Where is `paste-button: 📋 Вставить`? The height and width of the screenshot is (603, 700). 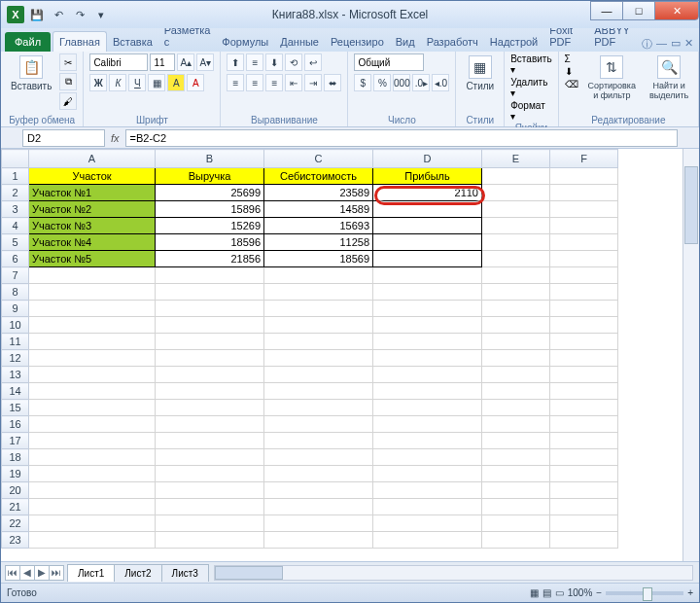
paste-button: 📋 Вставить is located at coordinates (31, 74).